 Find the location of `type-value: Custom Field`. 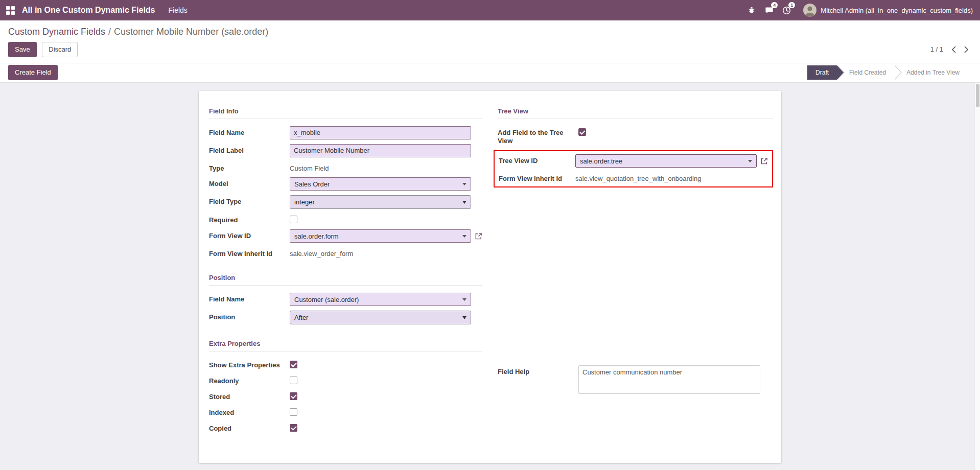

type-value: Custom Field is located at coordinates (310, 167).